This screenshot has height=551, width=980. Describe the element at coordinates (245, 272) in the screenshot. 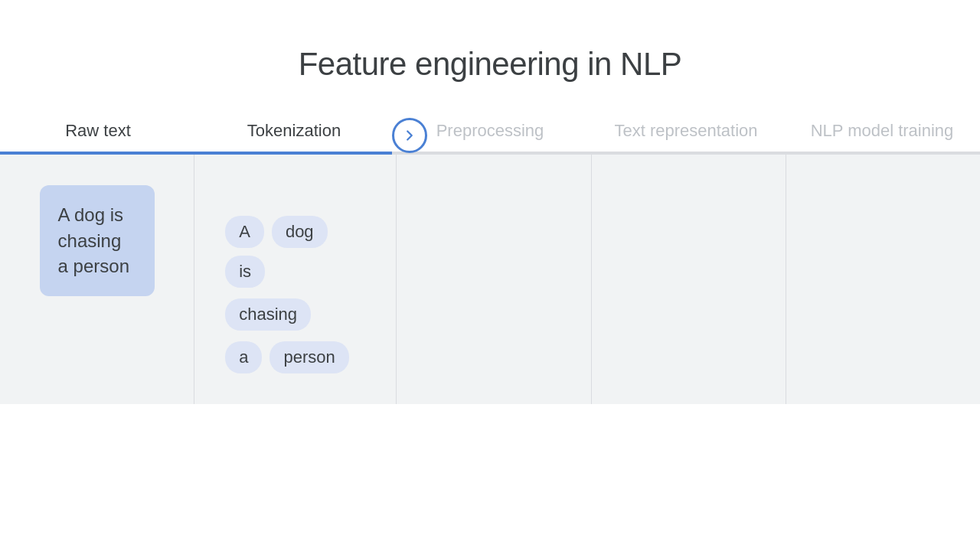

I see `token-is: is` at that location.